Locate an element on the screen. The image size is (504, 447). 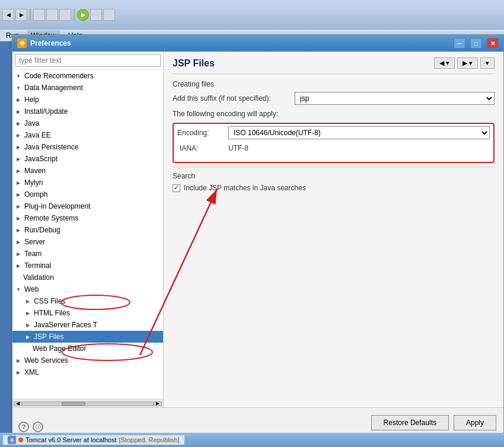
dialog-title: Preferences is located at coordinates (240, 43).